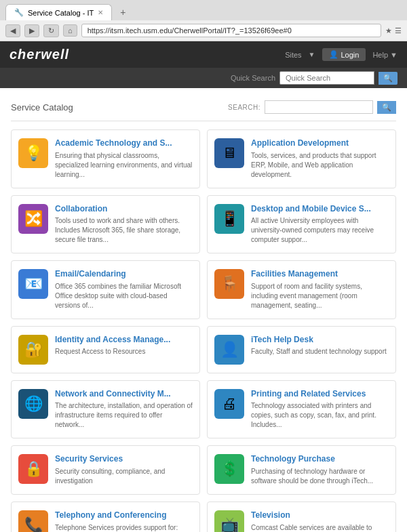 Image resolution: width=407 pixels, height=532 pixels. I want to click on card-text: Application Development Tools, services,…, so click(320, 159).